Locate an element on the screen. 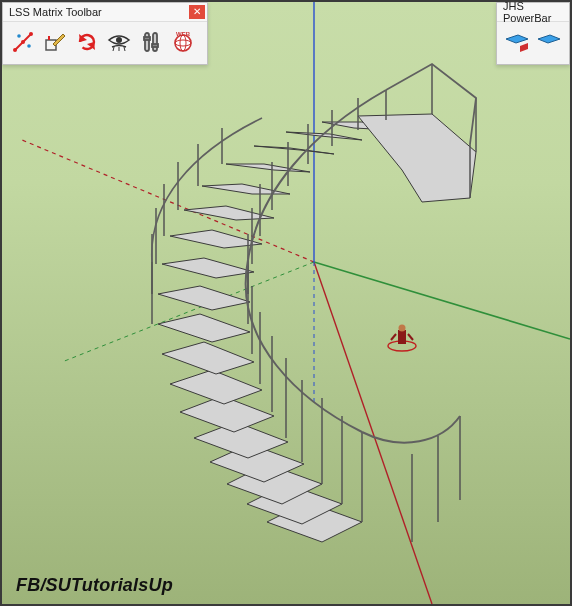 This screenshot has height=606, width=572. mesh-points-icon is located at coordinates (23, 42).